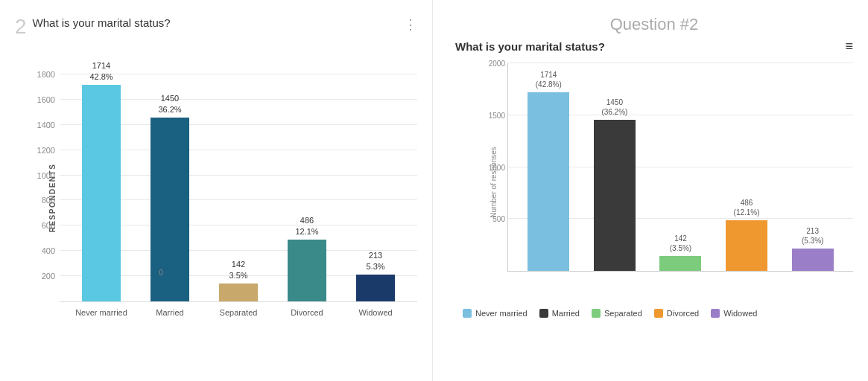 Image resolution: width=868 pixels, height=381 pixels. I want to click on x-label-left: Married, so click(170, 313).